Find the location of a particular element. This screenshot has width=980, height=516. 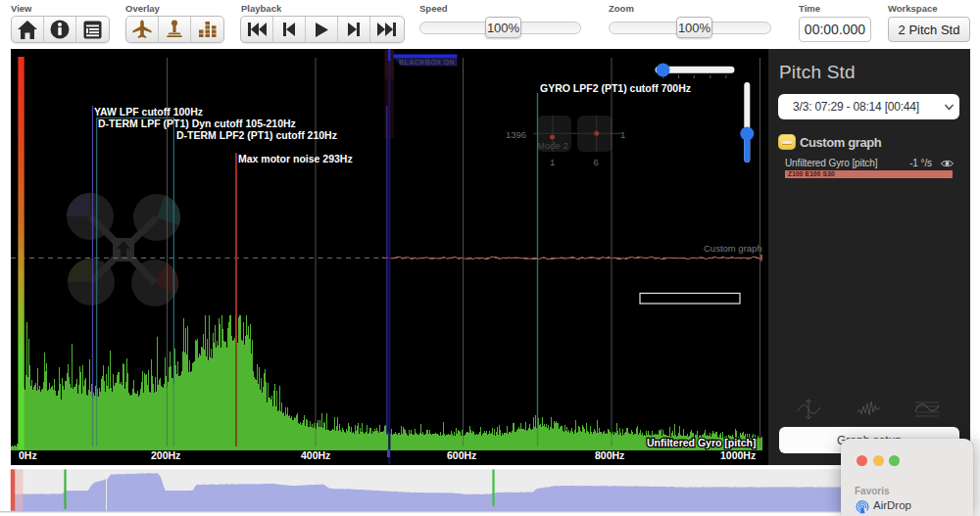

svg-text: Unfiltered Gyro [pitch] is located at coordinates (702, 443).